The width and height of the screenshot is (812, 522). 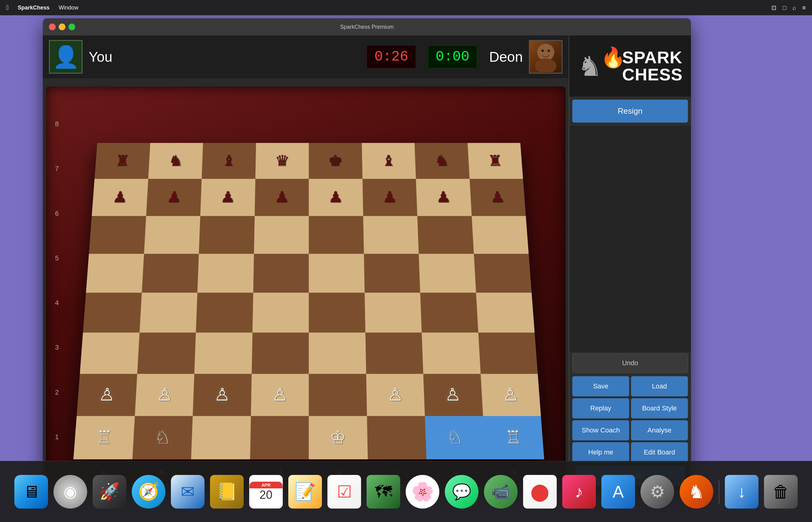 What do you see at coordinates (462, 491) in the screenshot?
I see `dock-item-messages: 💬` at bounding box center [462, 491].